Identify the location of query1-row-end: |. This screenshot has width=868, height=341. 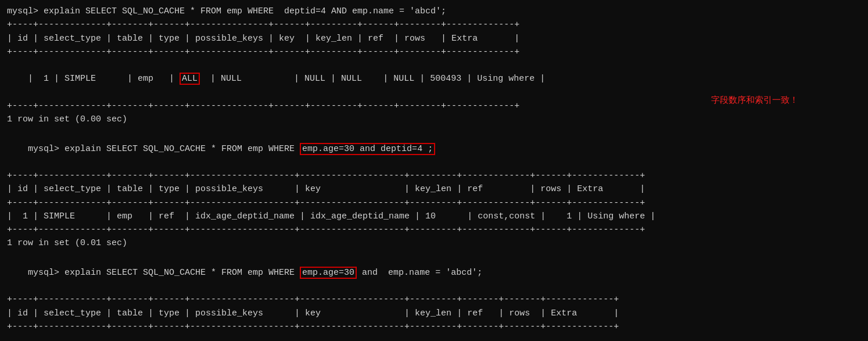
(540, 79).